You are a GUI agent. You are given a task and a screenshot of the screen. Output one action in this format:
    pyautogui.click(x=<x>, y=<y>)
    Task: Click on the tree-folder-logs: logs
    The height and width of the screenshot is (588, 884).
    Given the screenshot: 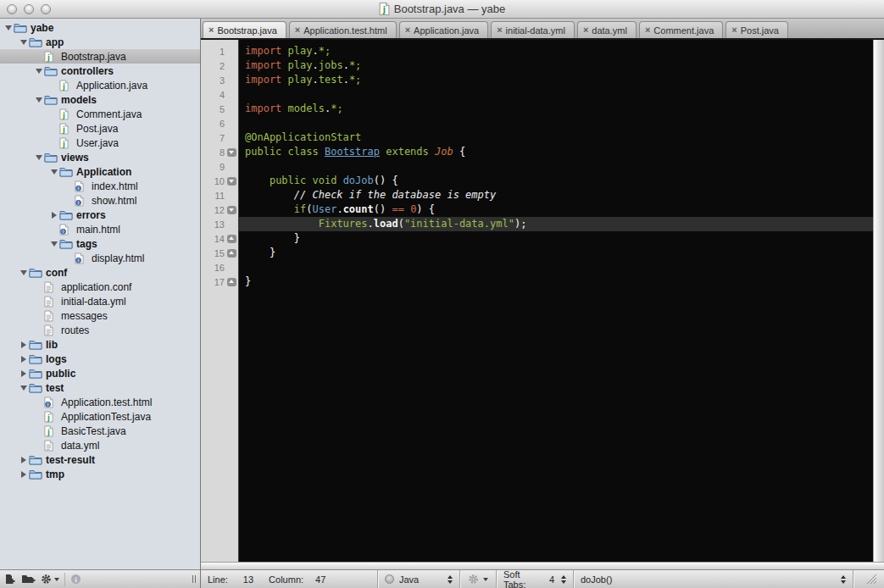 What is the action you would take?
    pyautogui.click(x=100, y=359)
    